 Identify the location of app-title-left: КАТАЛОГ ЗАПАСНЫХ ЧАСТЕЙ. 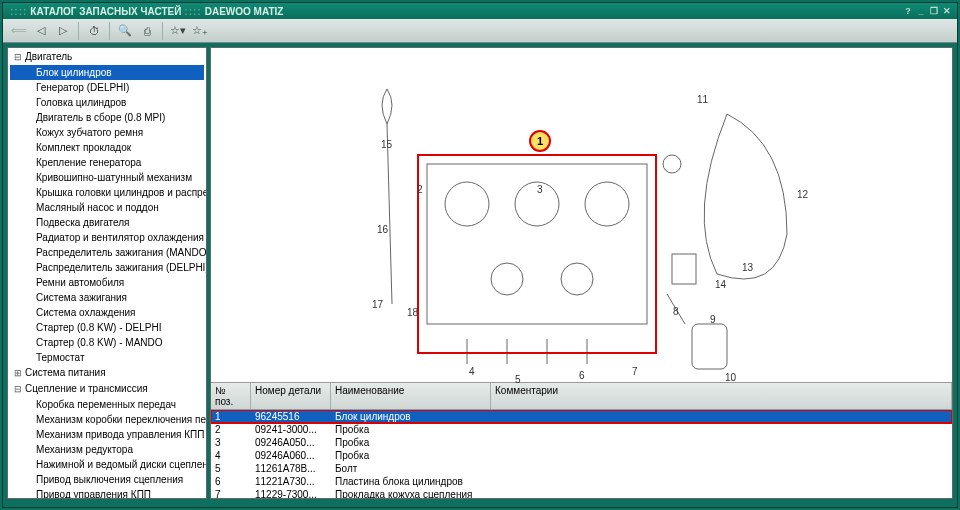
(106, 12).